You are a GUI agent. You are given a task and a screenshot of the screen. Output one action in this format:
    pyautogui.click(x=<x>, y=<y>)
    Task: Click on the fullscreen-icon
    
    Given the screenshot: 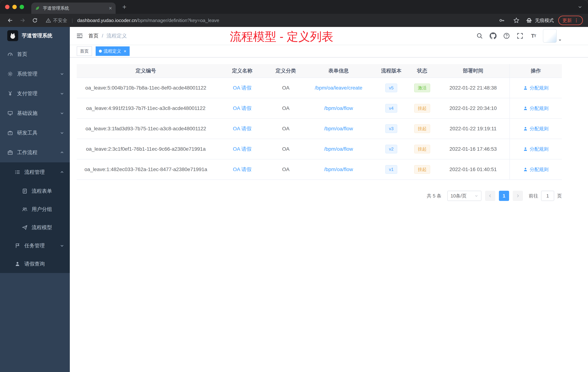 What is the action you would take?
    pyautogui.click(x=520, y=36)
    